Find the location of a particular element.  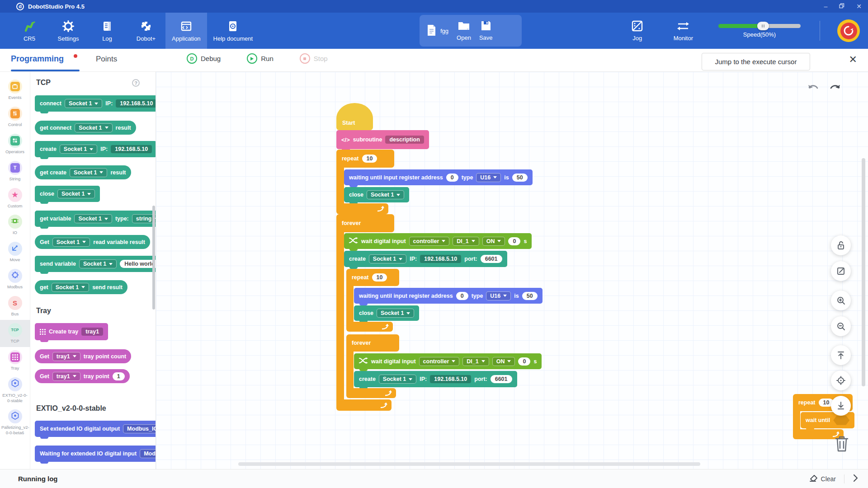

save-button: Save is located at coordinates (486, 31).